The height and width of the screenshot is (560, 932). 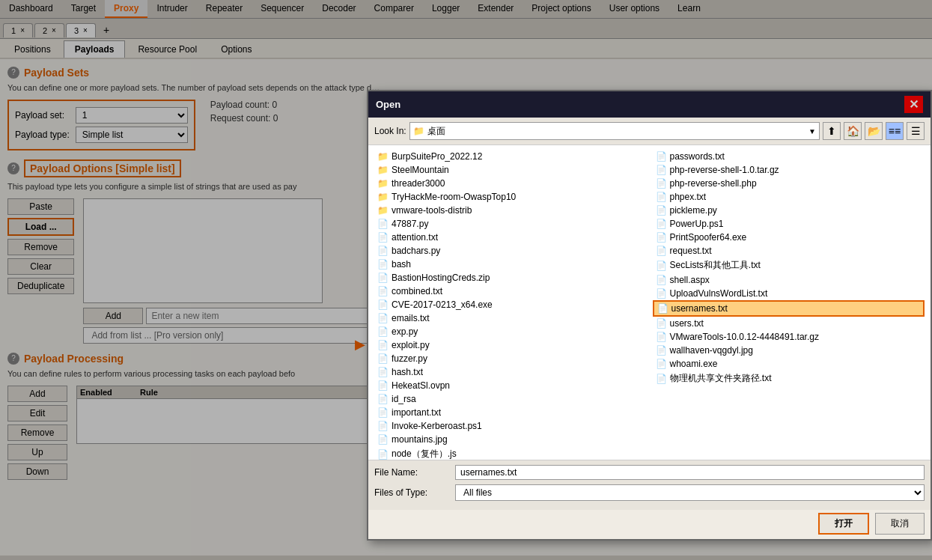 I want to click on file-item: 📄id_rsa, so click(x=511, y=399).